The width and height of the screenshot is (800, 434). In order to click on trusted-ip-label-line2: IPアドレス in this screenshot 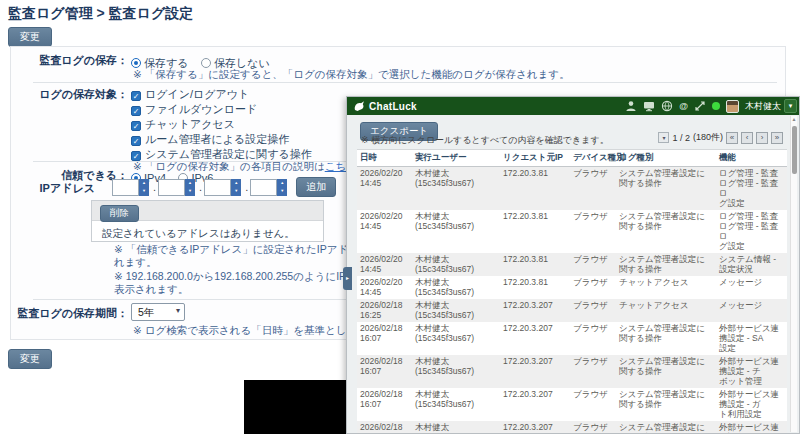, I will do `click(48, 188)`.